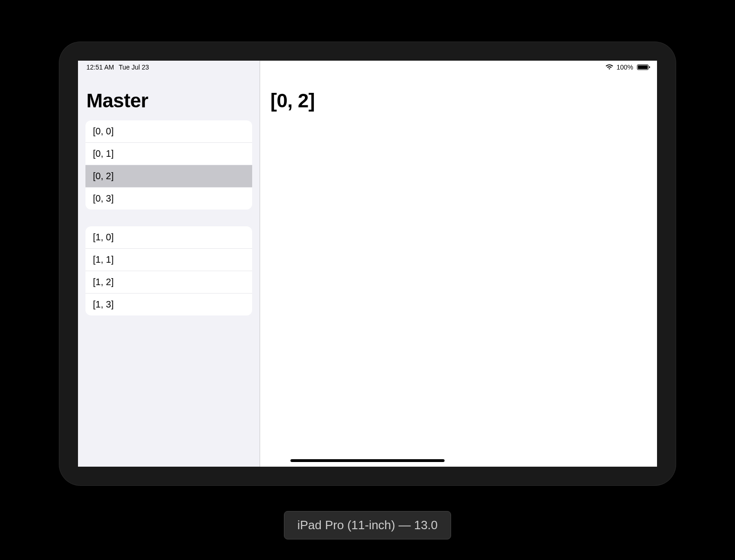 The height and width of the screenshot is (560, 735). What do you see at coordinates (169, 132) in the screenshot?
I see `list-item: [0, 0]` at bounding box center [169, 132].